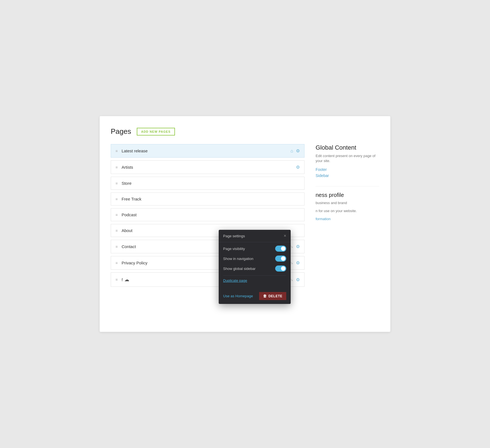 The height and width of the screenshot is (448, 490). I want to click on sidebar-toggle, so click(281, 269).